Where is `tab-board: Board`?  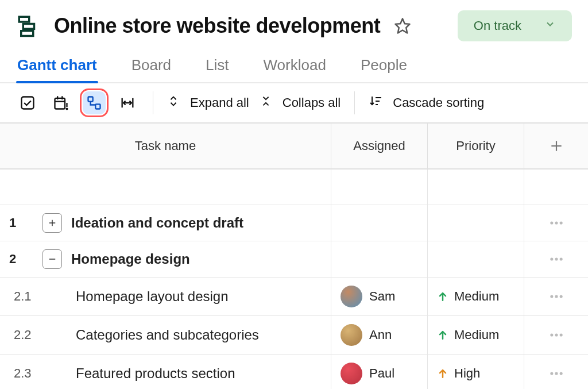 tab-board: Board is located at coordinates (152, 67).